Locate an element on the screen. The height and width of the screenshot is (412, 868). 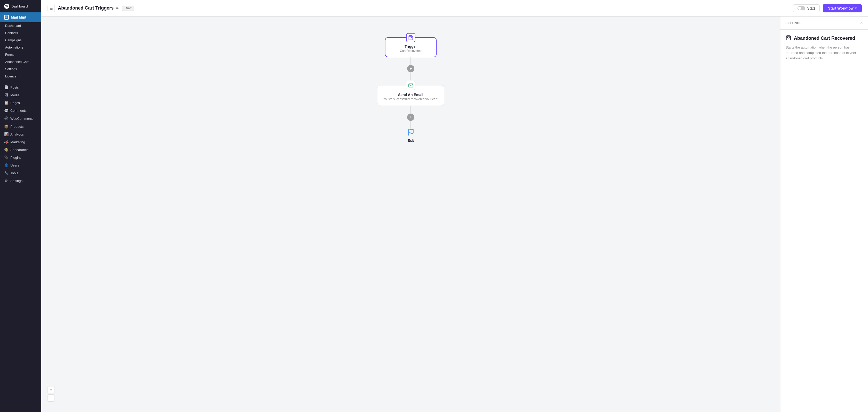
sidebar-licence-text: Licence is located at coordinates (11, 76).